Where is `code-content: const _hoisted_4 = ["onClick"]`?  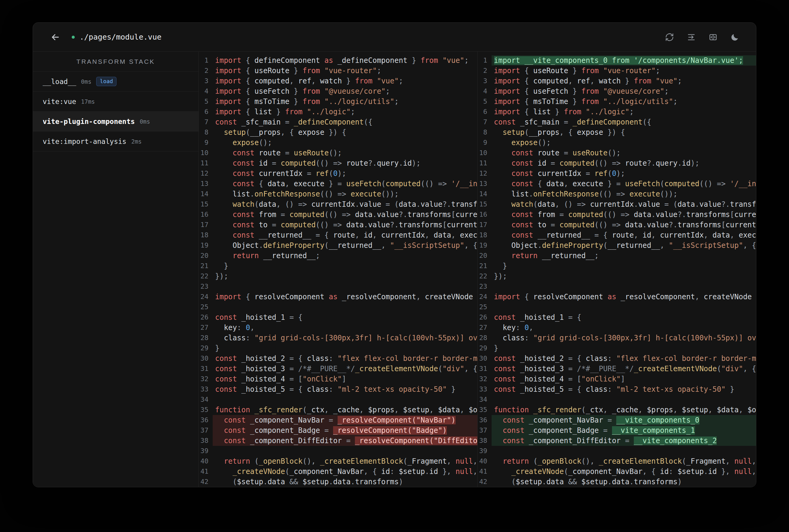 code-content: const _hoisted_4 = ["onClick"] is located at coordinates (345, 379).